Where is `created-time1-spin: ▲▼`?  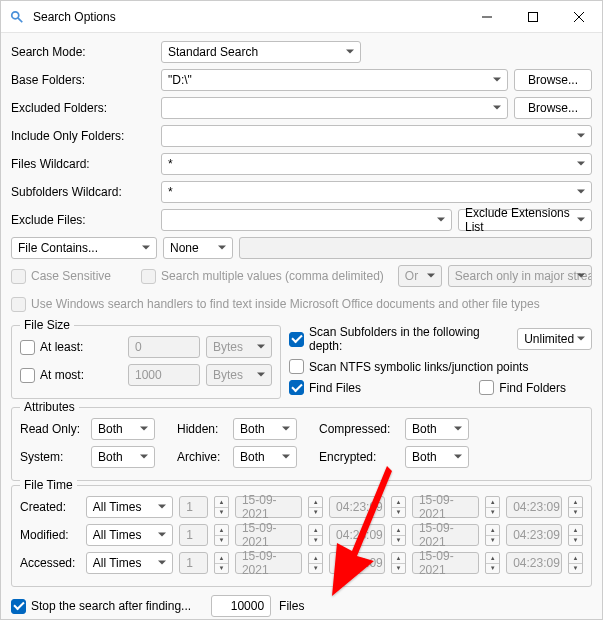 created-time1-spin: ▲▼ is located at coordinates (398, 507).